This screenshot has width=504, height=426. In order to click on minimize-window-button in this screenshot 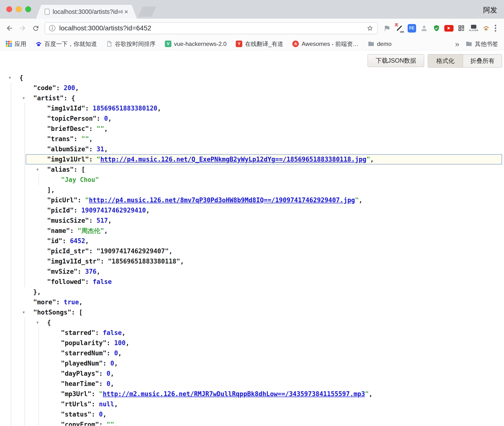, I will do `click(19, 9)`.